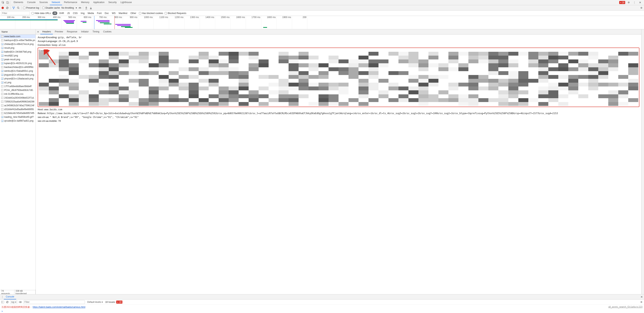 Image resolution: width=644 pixels, height=313 pixels. What do you see at coordinates (18, 56) in the screenshot?
I see `request-row: result@2.png` at bounding box center [18, 56].